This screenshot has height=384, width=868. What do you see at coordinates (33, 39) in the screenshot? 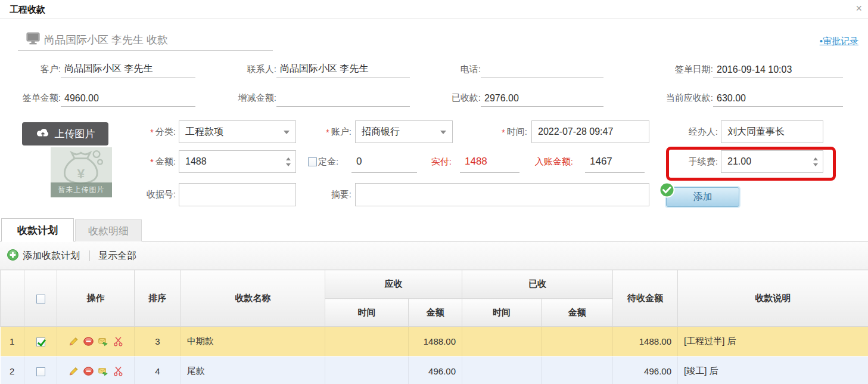
I see `monitor-icon` at bounding box center [33, 39].